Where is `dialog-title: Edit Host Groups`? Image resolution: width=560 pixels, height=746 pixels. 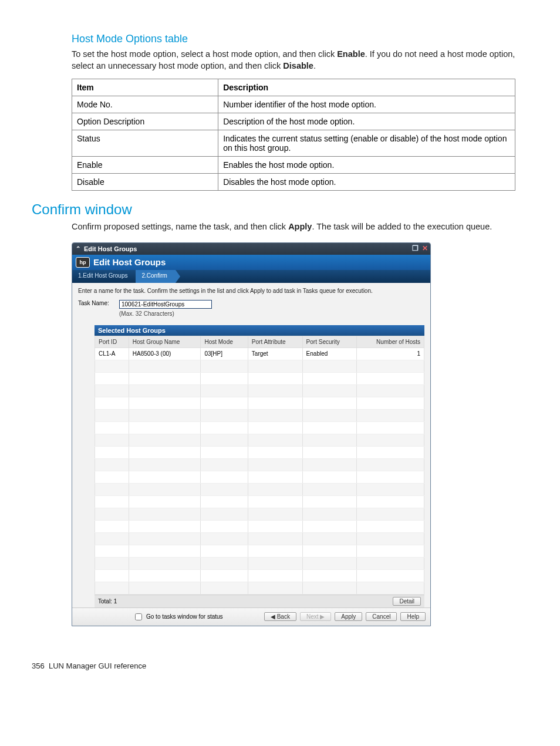 dialog-title: Edit Host Groups is located at coordinates (129, 262).